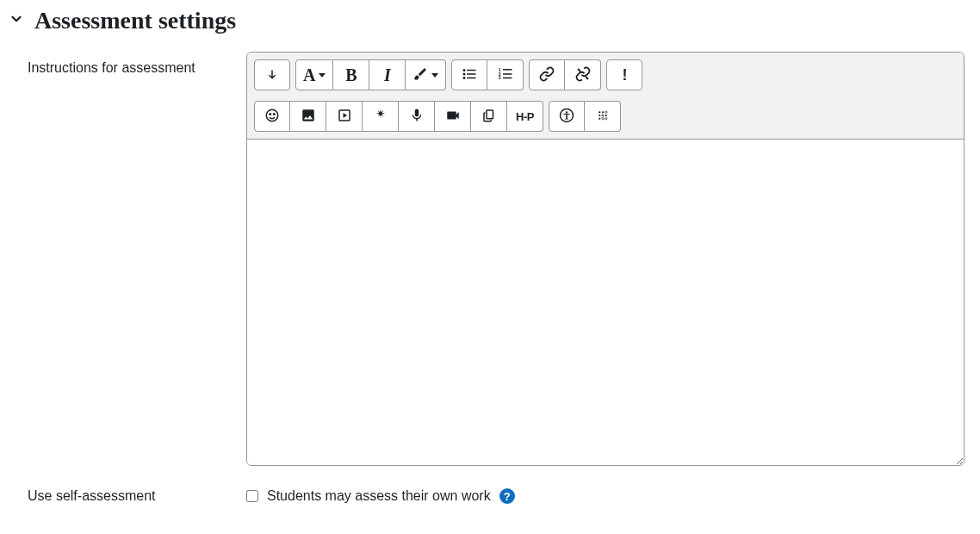  Describe the element at coordinates (272, 75) in the screenshot. I see `toggle-toolbar-button` at that location.